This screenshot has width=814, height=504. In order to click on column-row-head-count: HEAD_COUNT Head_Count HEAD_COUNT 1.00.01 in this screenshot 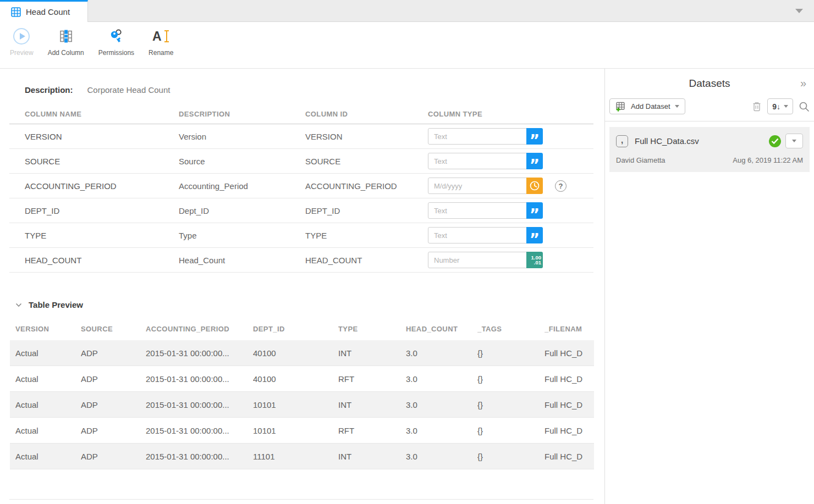, I will do `click(301, 261)`.